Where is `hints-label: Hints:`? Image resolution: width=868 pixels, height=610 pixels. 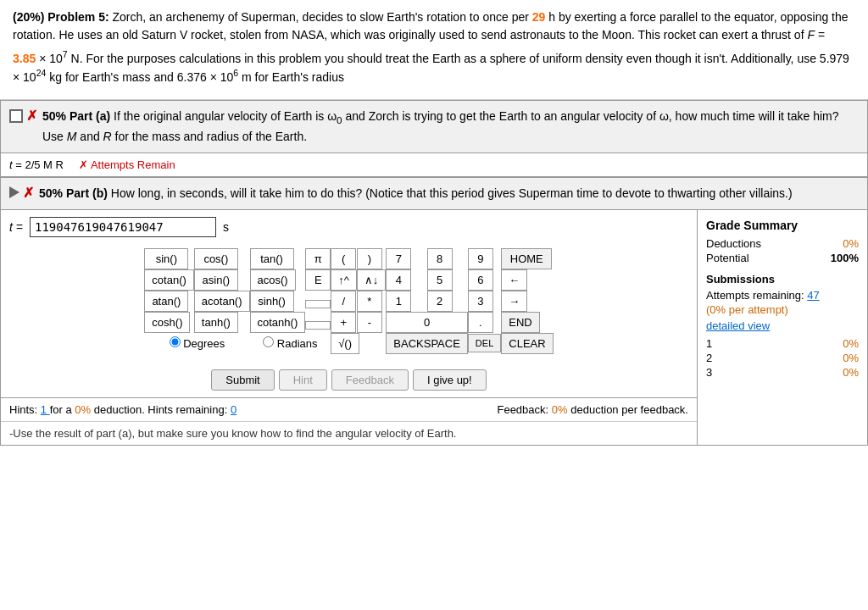 hints-label: Hints: is located at coordinates (24, 410).